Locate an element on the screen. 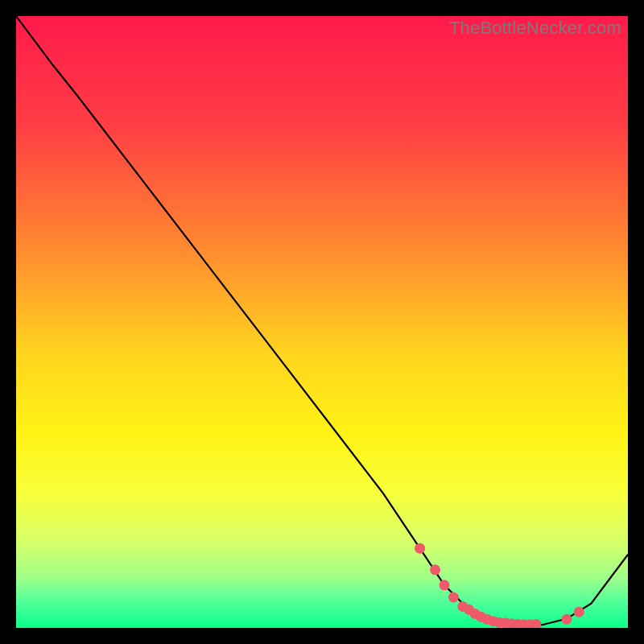 The height and width of the screenshot is (644, 644). watermark-label: TheBottleNecker.com is located at coordinates (535, 28).